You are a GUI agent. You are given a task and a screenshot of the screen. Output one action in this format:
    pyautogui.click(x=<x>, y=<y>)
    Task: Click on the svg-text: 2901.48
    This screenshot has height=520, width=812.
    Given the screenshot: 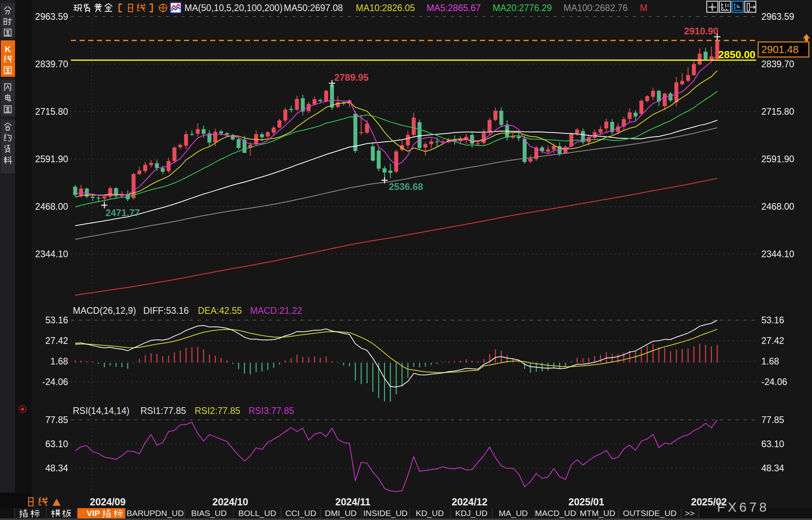 What is the action you would take?
    pyautogui.click(x=780, y=49)
    